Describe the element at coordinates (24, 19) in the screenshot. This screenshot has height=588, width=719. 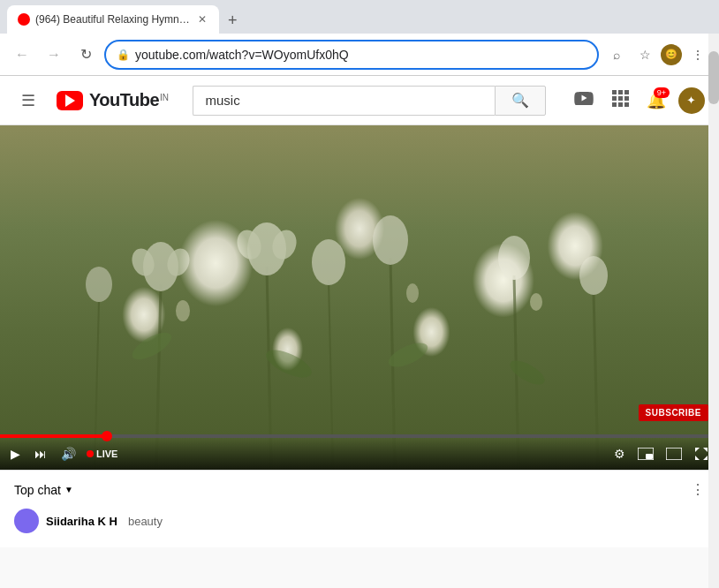
I see `tab-favicon` at that location.